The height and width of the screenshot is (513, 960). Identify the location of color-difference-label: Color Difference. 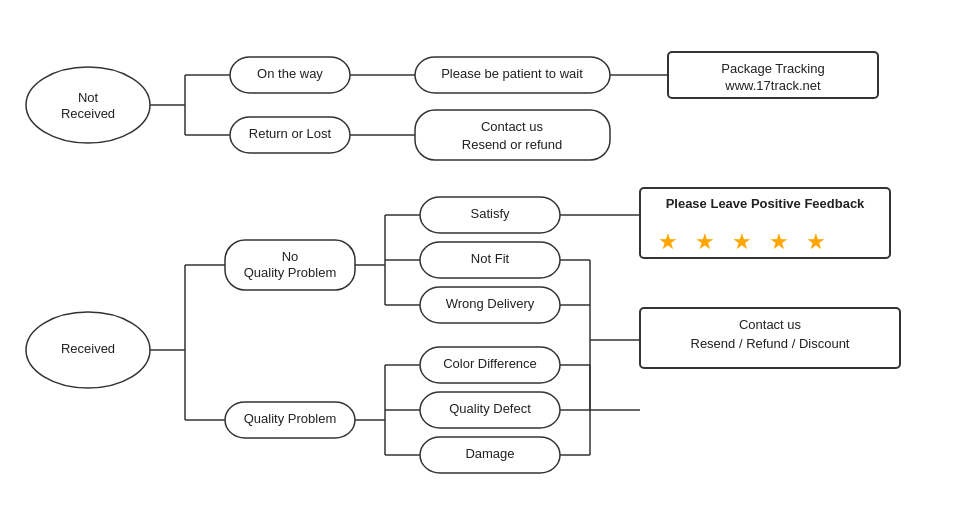
(490, 364).